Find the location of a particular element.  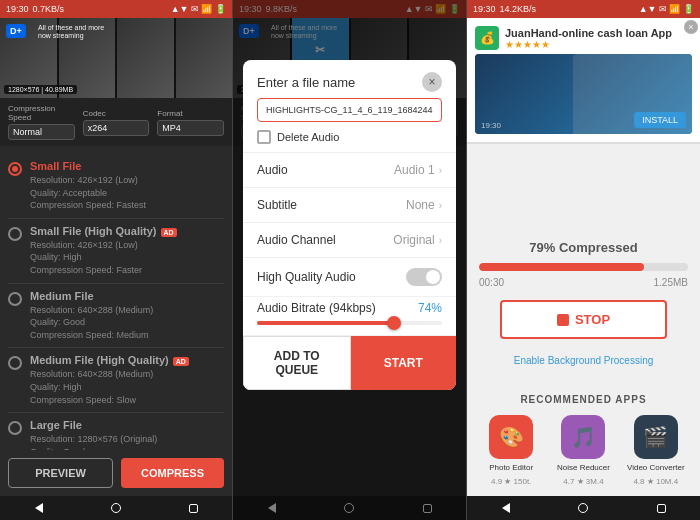

app-card-video: 🎬 Video Converter 4.8 ★ 10M.4 is located at coordinates (656, 450).